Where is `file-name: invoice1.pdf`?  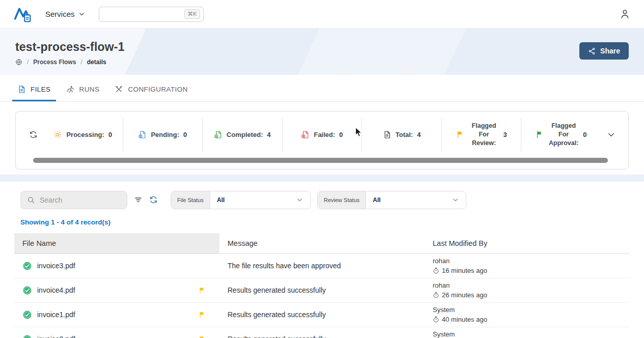
file-name: invoice1.pdf is located at coordinates (56, 315).